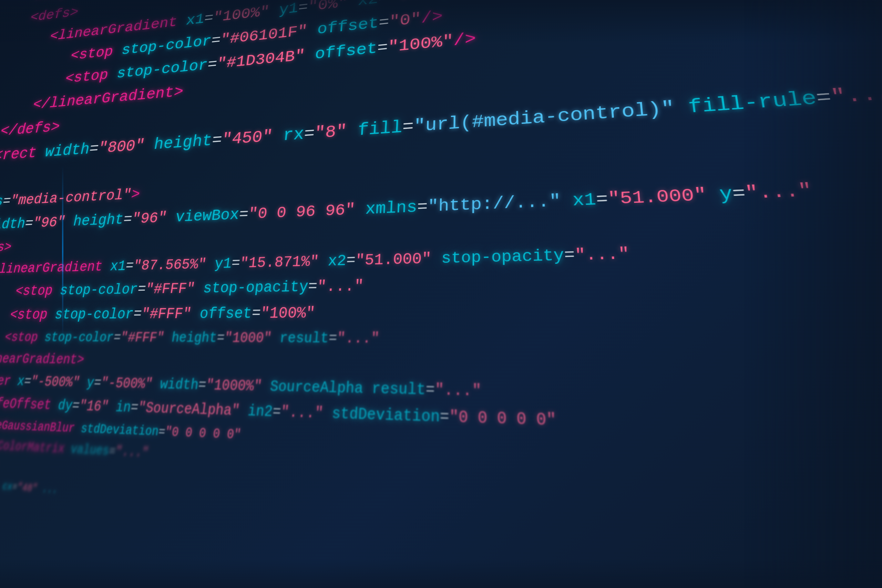 Image resolution: width=882 pixels, height=588 pixels. Describe the element at coordinates (753, 103) in the screenshot. I see `token-attr: fill-rule` at that location.